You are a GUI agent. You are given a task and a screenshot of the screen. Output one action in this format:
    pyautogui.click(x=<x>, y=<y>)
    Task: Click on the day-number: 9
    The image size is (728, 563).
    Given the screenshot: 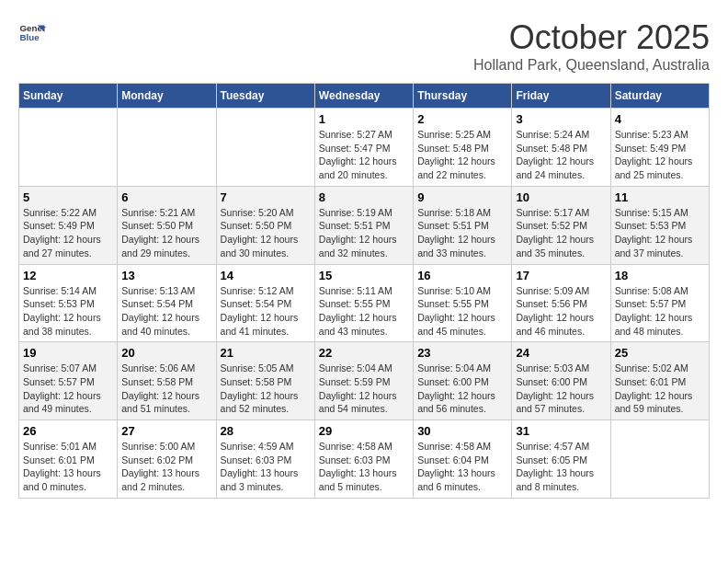 What is the action you would take?
    pyautogui.click(x=462, y=197)
    